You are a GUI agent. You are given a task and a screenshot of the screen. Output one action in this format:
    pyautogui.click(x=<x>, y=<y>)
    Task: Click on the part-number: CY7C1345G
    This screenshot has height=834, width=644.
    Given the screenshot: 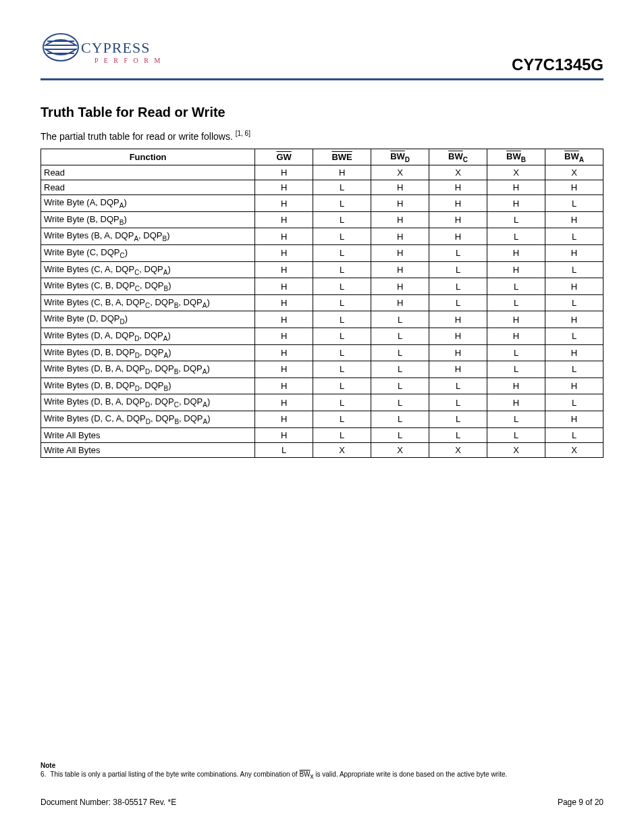 What is the action you would take?
    pyautogui.click(x=558, y=65)
    